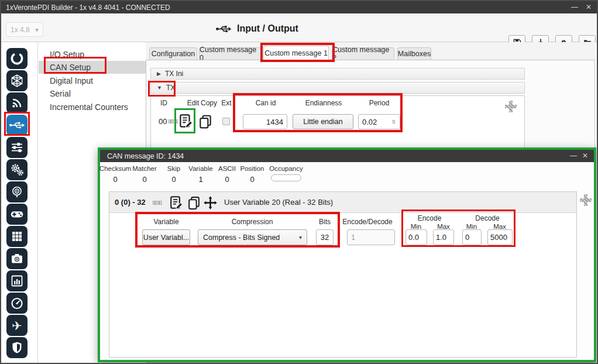 This screenshot has height=364, width=598. What do you see at coordinates (575, 7) in the screenshot?
I see `window-minimize-icon: —` at bounding box center [575, 7].